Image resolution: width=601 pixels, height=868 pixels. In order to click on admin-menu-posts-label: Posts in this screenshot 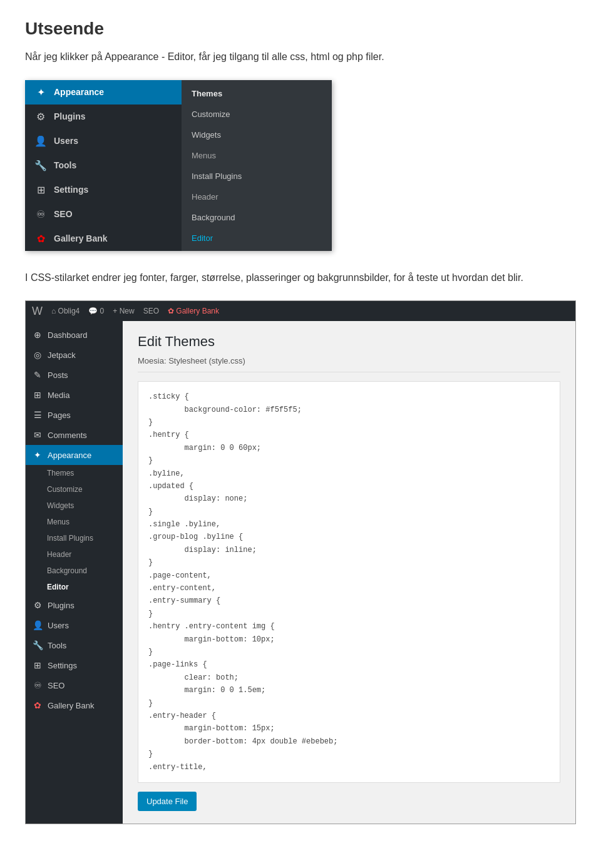, I will do `click(58, 375)`.